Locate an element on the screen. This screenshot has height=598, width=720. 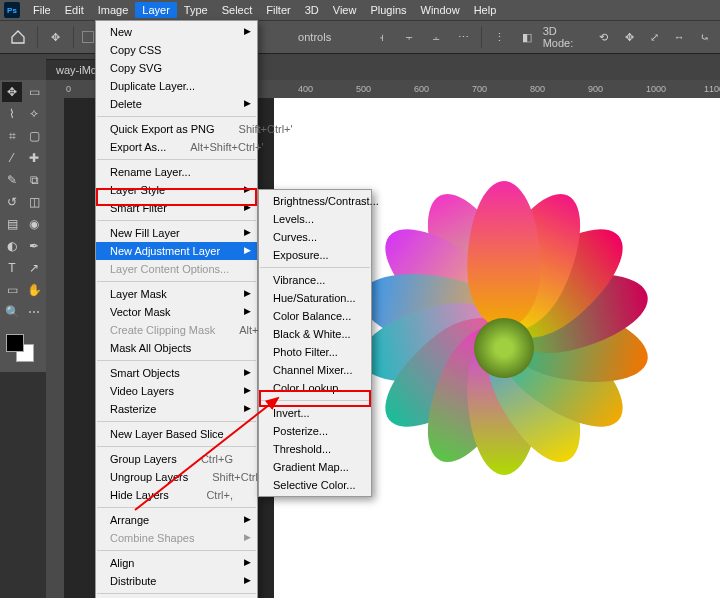
adjustment-menu-item: Invert... is located at coordinates (315, 413).